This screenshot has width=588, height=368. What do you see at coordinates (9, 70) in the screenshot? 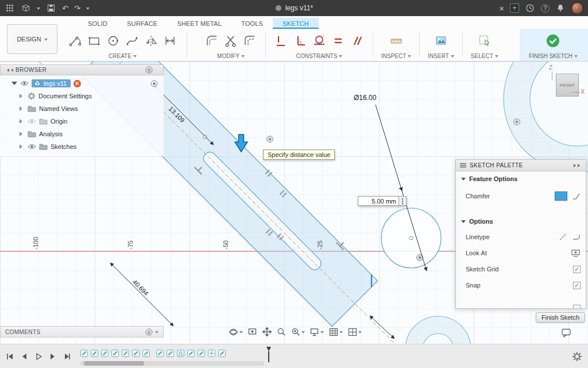
I see `collapse-icon` at bounding box center [9, 70].